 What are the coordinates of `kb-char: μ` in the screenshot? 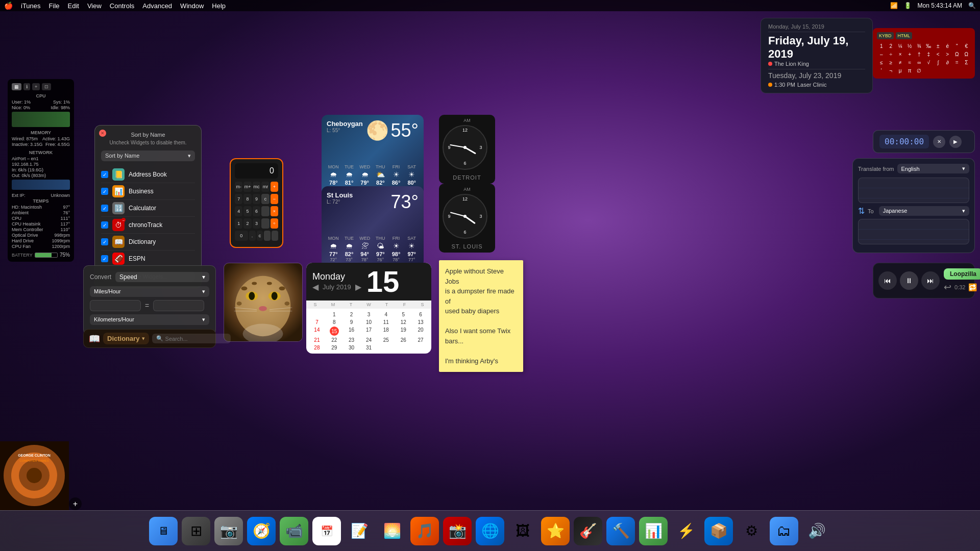 It's located at (900, 70).